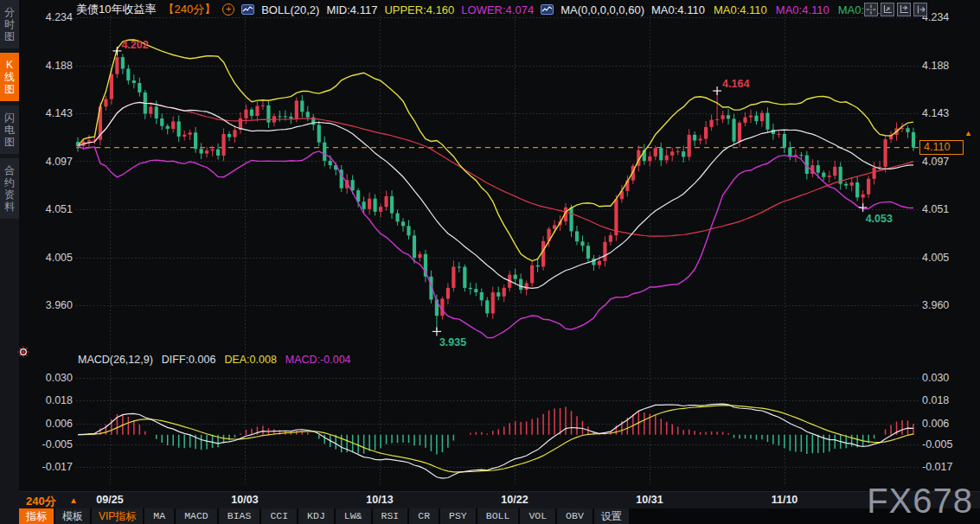 The height and width of the screenshot is (524, 980). I want to click on toolbar-item-ma: MA, so click(159, 516).